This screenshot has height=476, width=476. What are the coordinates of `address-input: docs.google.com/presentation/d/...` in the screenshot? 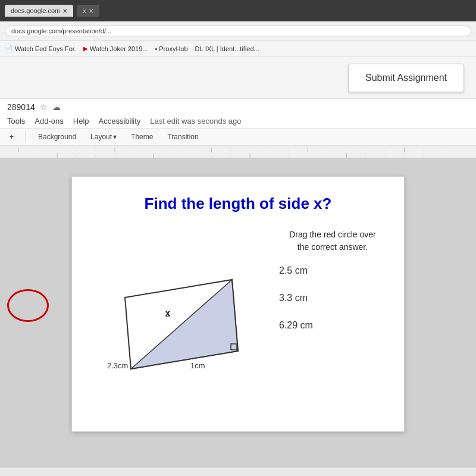 It's located at (238, 31).